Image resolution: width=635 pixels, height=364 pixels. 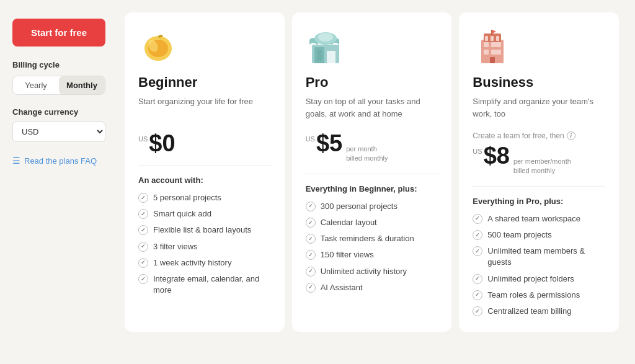 I want to click on business-create-note: Create a team for free, then i, so click(x=539, y=136).